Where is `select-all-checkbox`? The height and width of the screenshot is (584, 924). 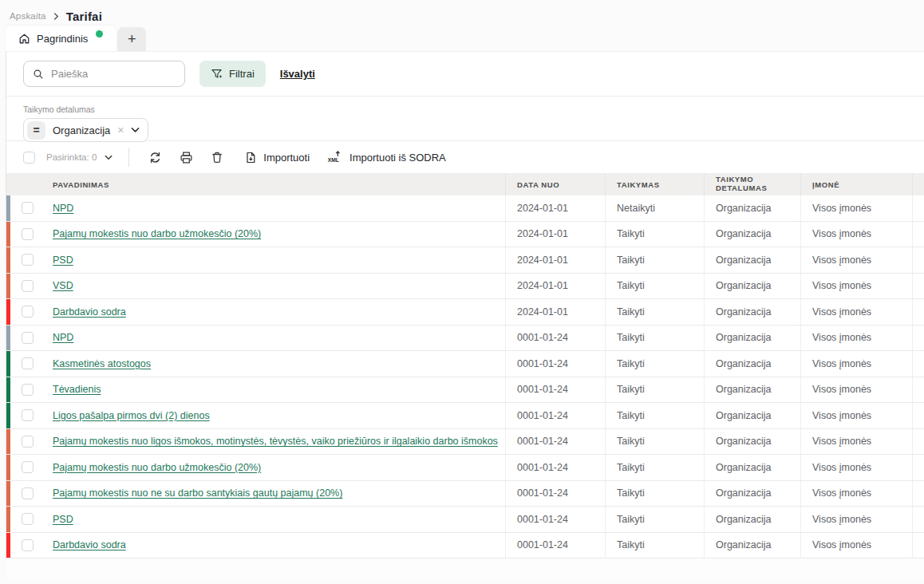
select-all-checkbox is located at coordinates (29, 158).